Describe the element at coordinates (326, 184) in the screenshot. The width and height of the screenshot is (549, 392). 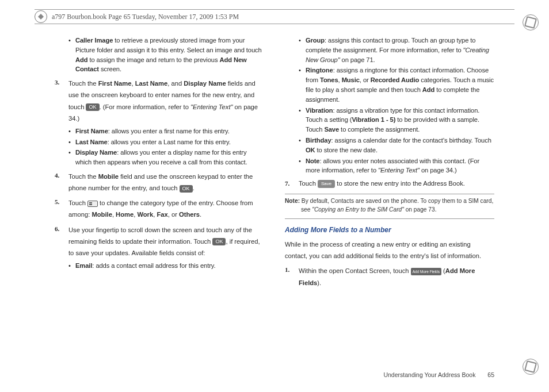
I see `save-button-icon: Save` at that location.